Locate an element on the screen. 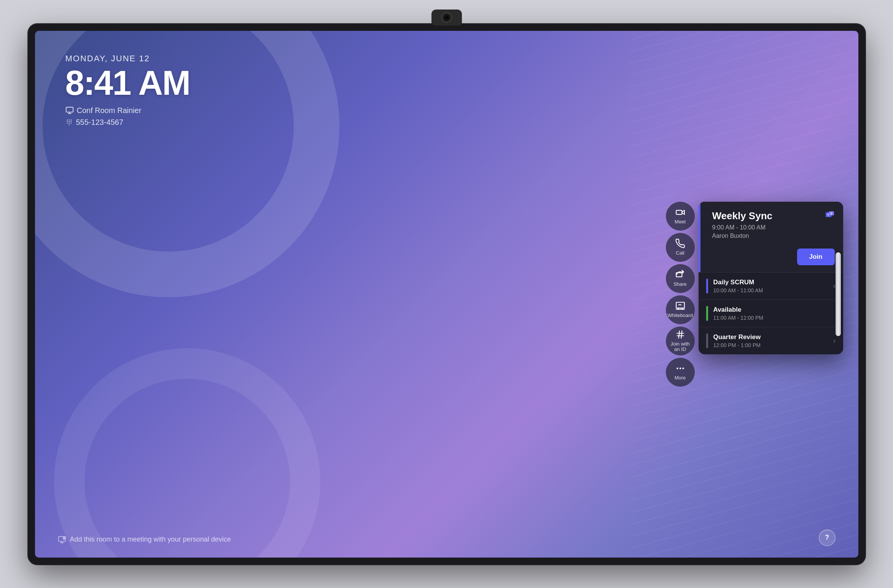  join-with-id-label: Join withan ID is located at coordinates (680, 347).